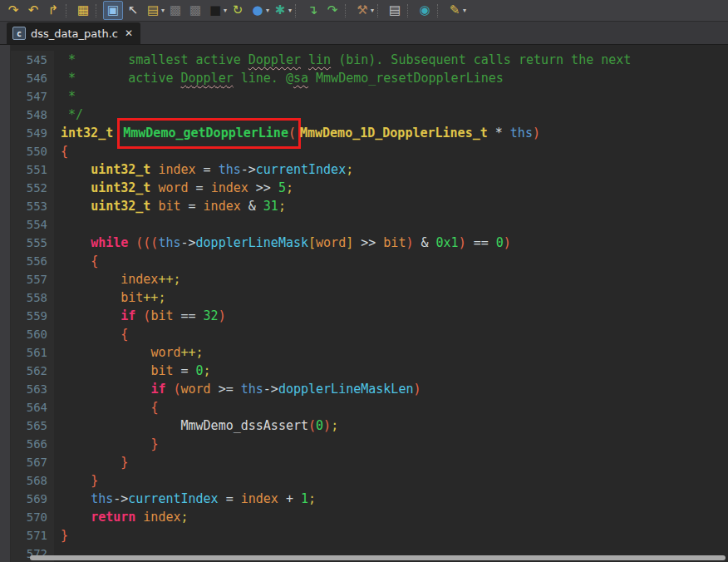  I want to click on line-text: word++;, so click(129, 352).